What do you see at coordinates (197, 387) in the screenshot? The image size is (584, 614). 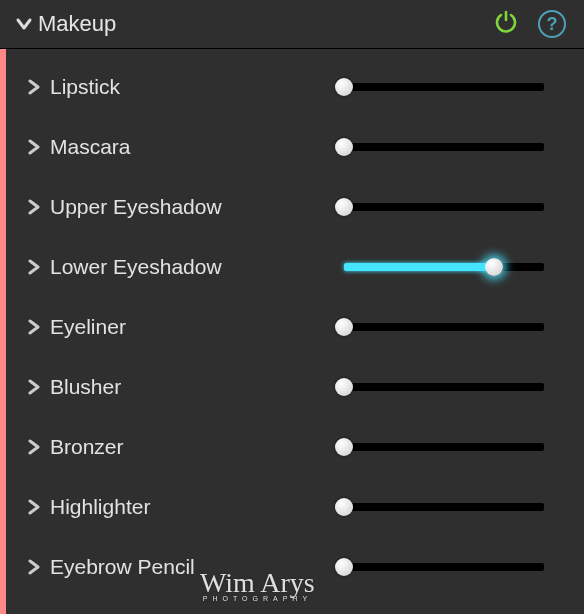 I see `slider-label: Blusher` at bounding box center [197, 387].